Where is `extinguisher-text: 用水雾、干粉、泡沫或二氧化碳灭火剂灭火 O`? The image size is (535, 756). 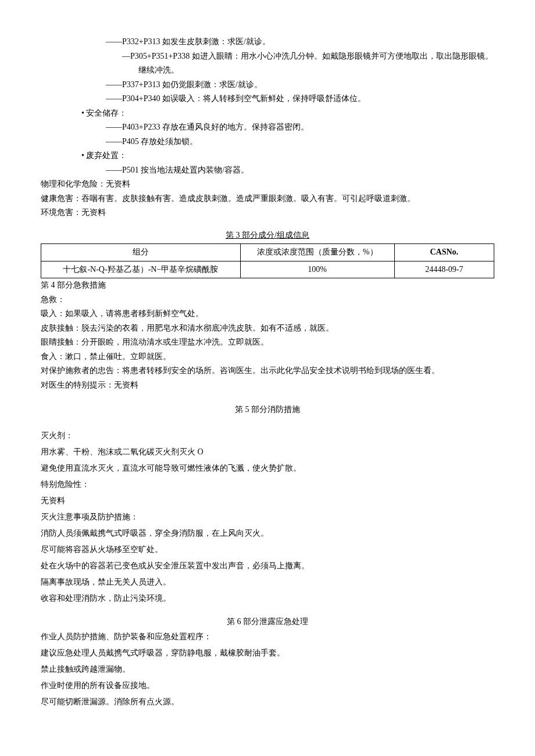
extinguisher-text: 用水雾、干粉、泡沫或二氧化碳灭火剂灭火 O is located at coordinates (268, 452).